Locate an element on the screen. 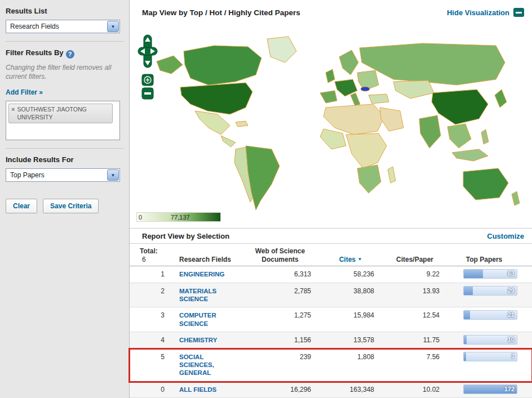 Image resolution: width=532 pixels, height=398 pixels. save-criteria-button: Save Criteria is located at coordinates (71, 206).